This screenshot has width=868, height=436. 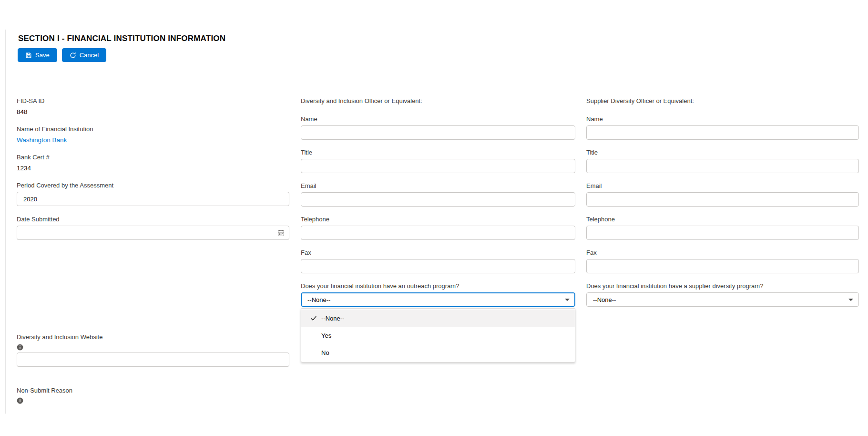 I want to click on sdo-title-field: Title, so click(x=723, y=161).